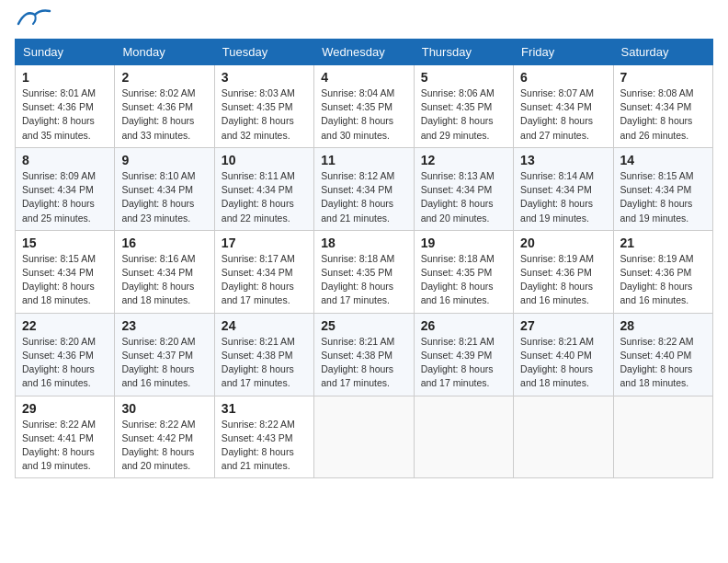  What do you see at coordinates (64, 77) in the screenshot?
I see `day-number: 1` at bounding box center [64, 77].